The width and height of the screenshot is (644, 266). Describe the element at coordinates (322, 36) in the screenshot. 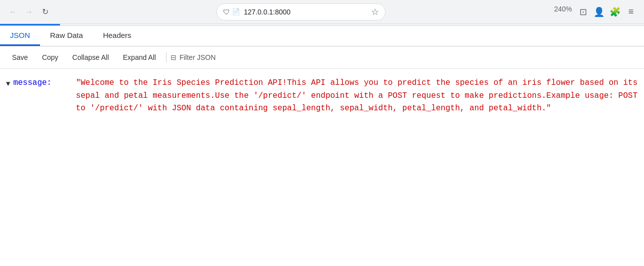

I see `json-viewer-tabs: JSON Raw Data Headers` at that location.